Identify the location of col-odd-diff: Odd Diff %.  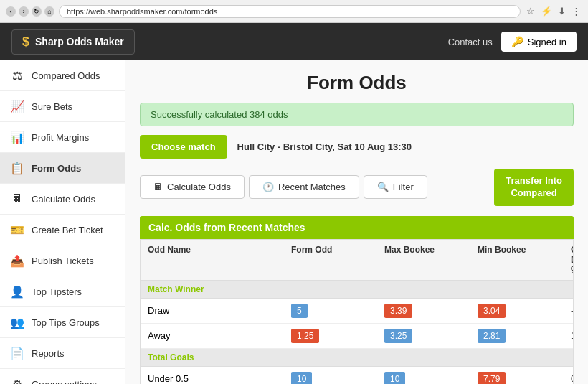
(569, 260).